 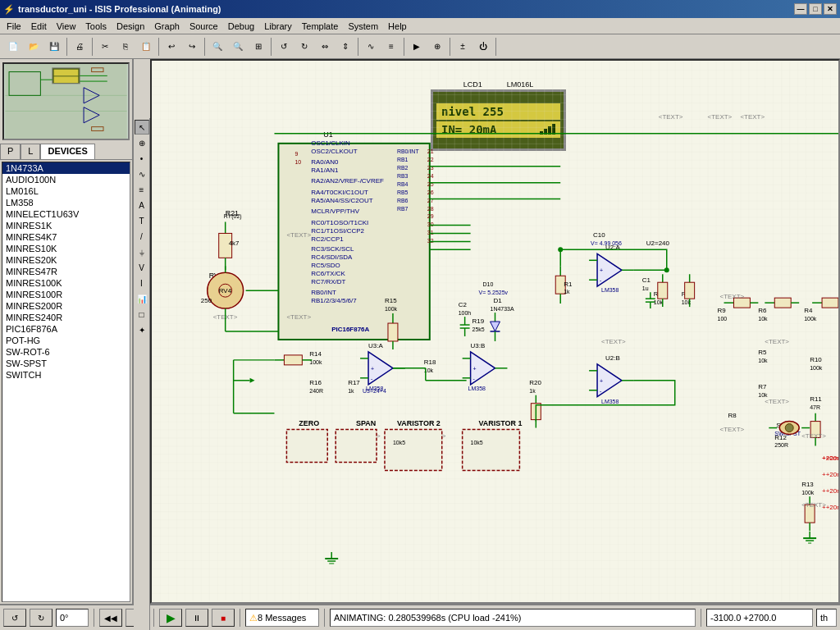 I want to click on device-item: MINRES10K, so click(x=66, y=249).